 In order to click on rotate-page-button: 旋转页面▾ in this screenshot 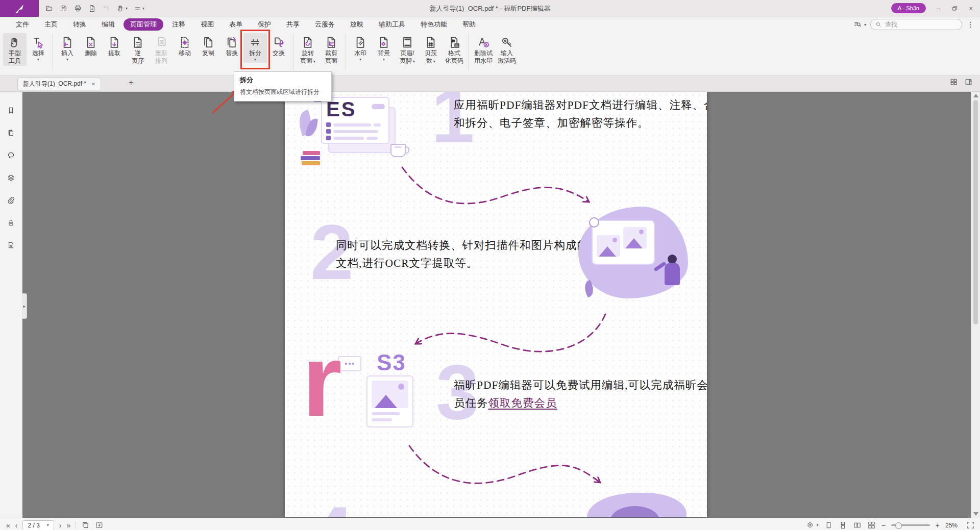, I will do `click(308, 50)`.